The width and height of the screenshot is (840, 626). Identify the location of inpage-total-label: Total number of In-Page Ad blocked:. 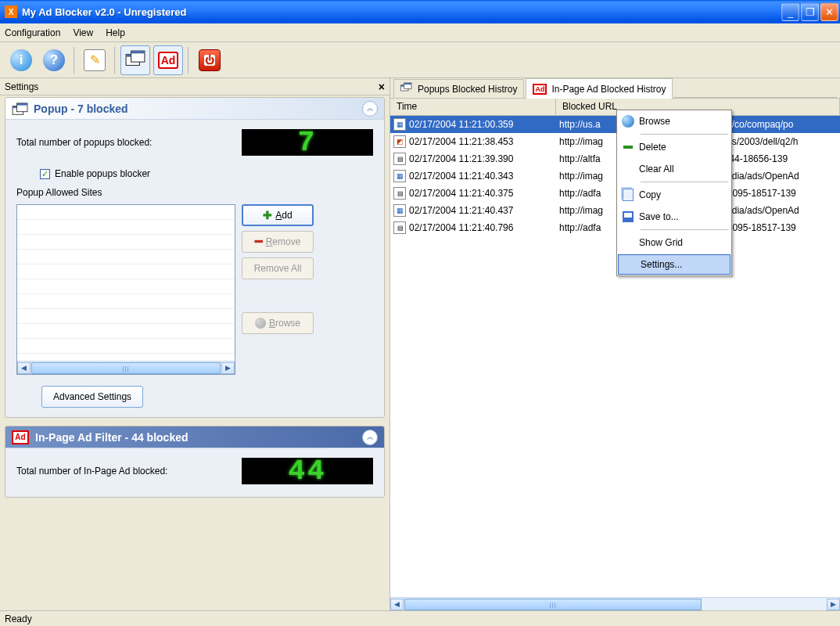
(129, 471).